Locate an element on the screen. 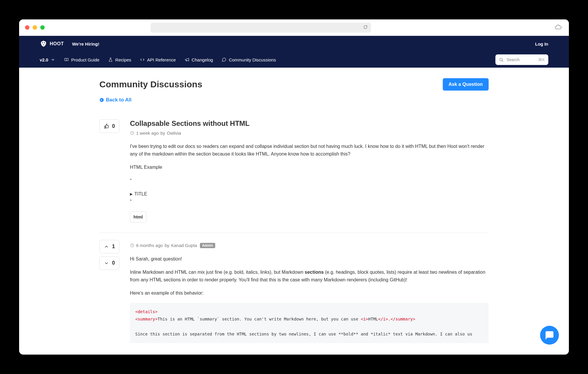 This screenshot has width=588, height=374. megaphone-icon is located at coordinates (187, 60).